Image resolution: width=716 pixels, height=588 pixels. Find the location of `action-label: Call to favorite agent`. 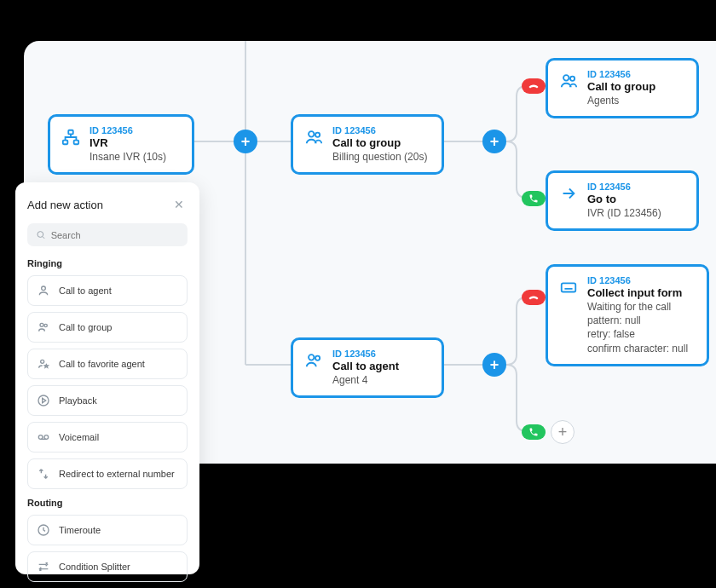

action-label: Call to favorite agent is located at coordinates (102, 364).